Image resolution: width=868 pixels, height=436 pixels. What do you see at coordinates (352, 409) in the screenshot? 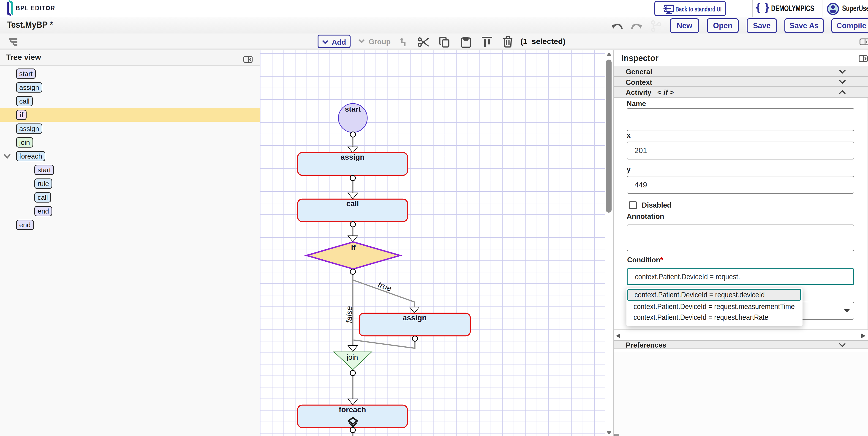
I see `svg-text: foreach` at bounding box center [352, 409].